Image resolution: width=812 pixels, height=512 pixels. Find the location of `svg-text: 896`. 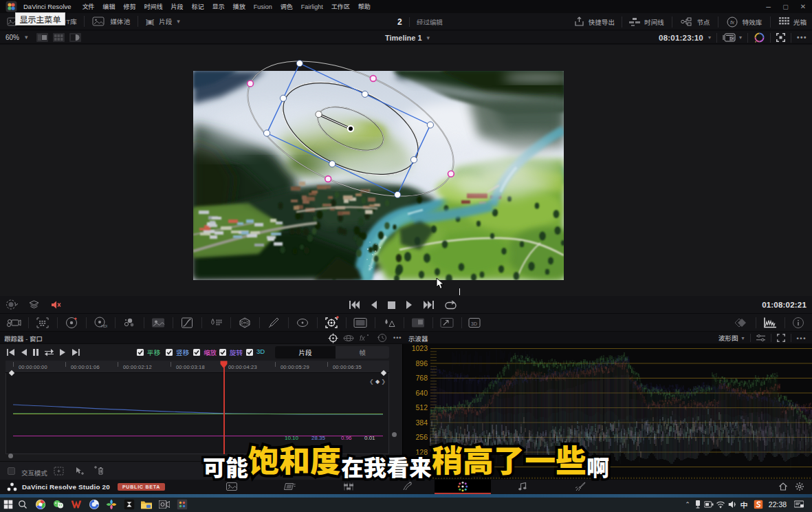

svg-text: 896 is located at coordinates (421, 363).